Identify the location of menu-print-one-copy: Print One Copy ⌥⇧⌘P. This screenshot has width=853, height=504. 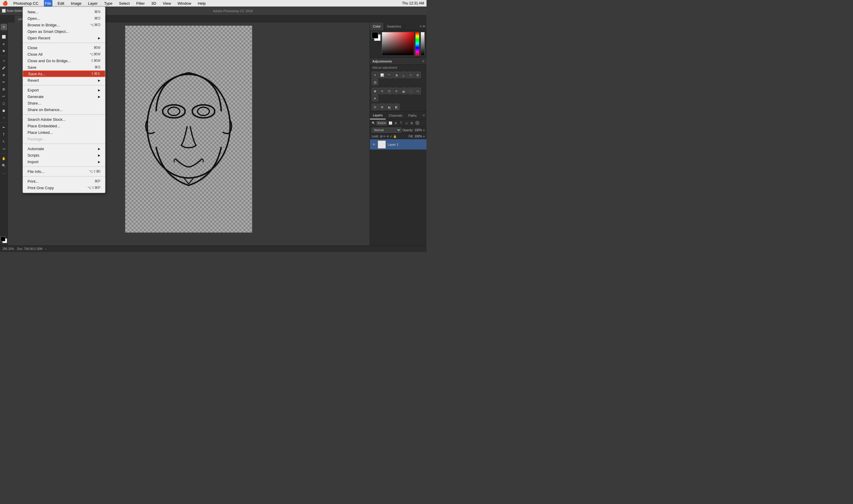
(64, 187).